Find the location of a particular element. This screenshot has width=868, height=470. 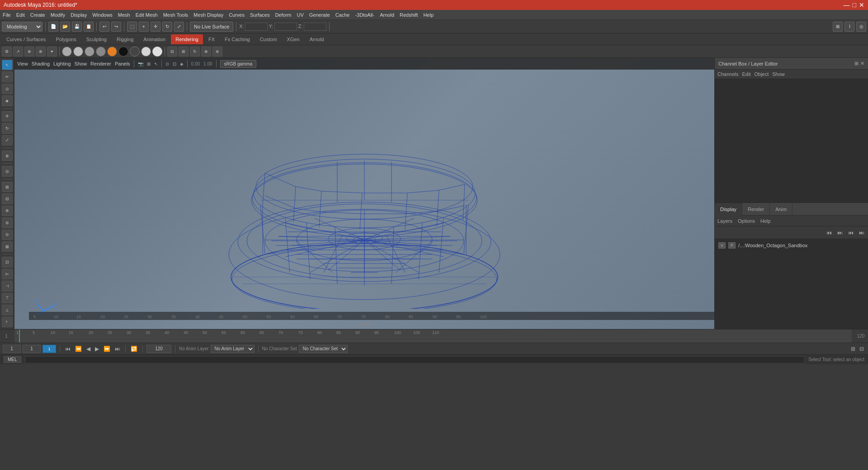

mode-dropdown: Modeling Rigging Animation FX Rendering is located at coordinates (22, 27).